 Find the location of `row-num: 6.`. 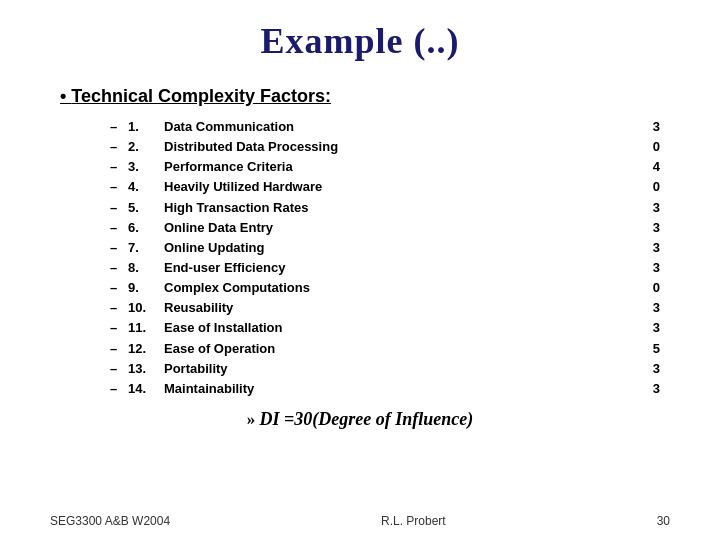

row-num: 6. is located at coordinates (146, 228).